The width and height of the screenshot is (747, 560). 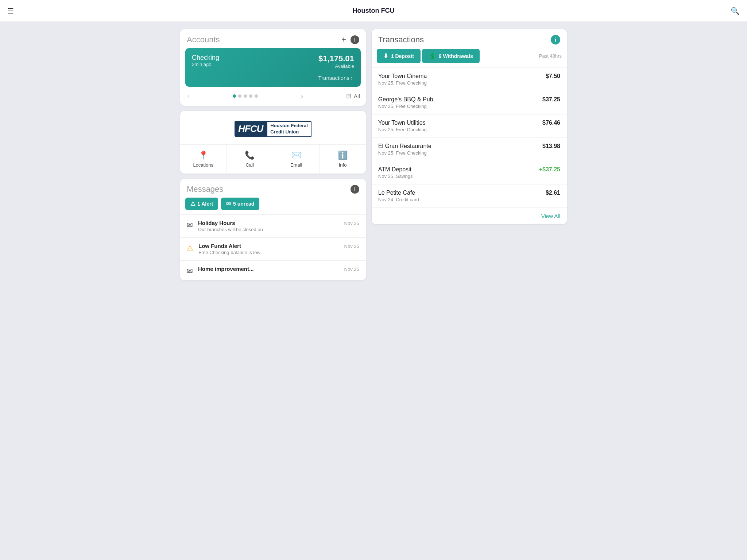 What do you see at coordinates (336, 66) in the screenshot?
I see `checking-available-label: Available` at bounding box center [336, 66].